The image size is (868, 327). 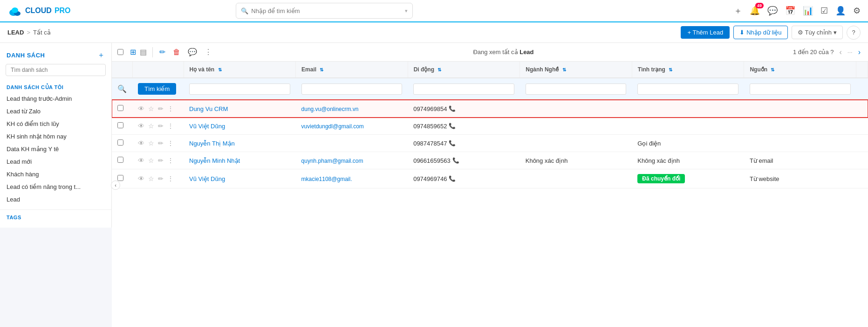 I want to click on breadcrumb: LEAD > Tất cả, so click(x=29, y=33).